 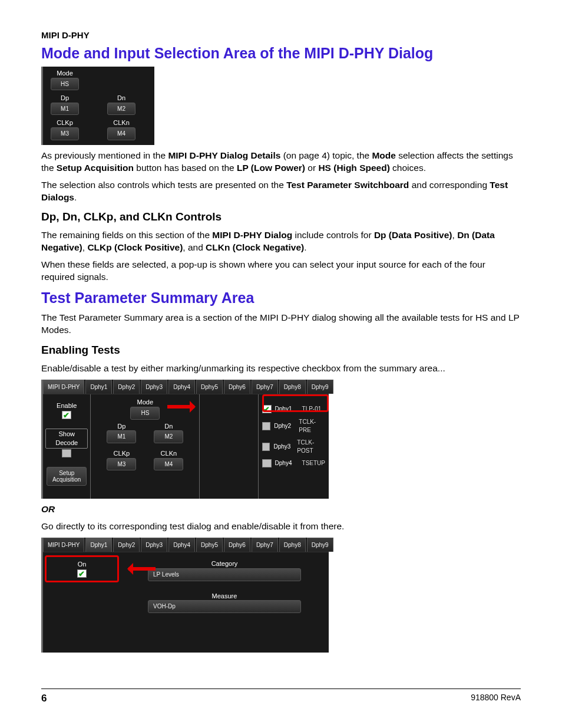 I want to click on test-name: Dphy3, so click(x=283, y=447).